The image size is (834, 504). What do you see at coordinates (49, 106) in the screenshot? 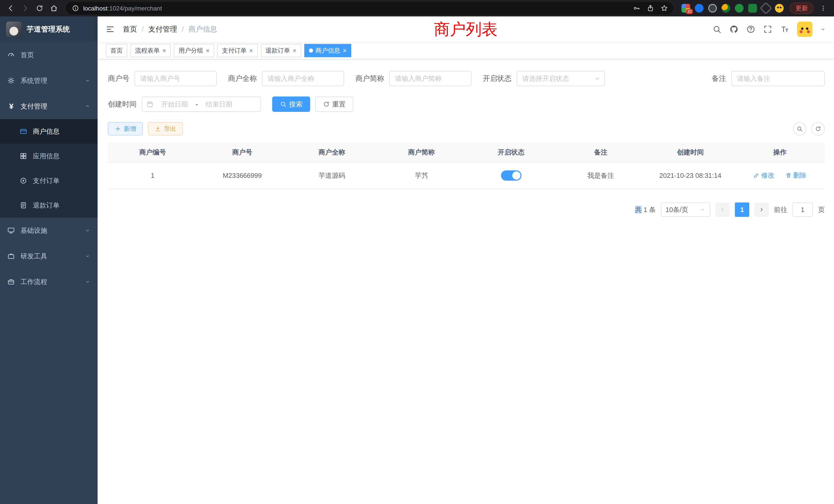
I see `sidebar-item-payment: ¥ 支付管理` at bounding box center [49, 106].